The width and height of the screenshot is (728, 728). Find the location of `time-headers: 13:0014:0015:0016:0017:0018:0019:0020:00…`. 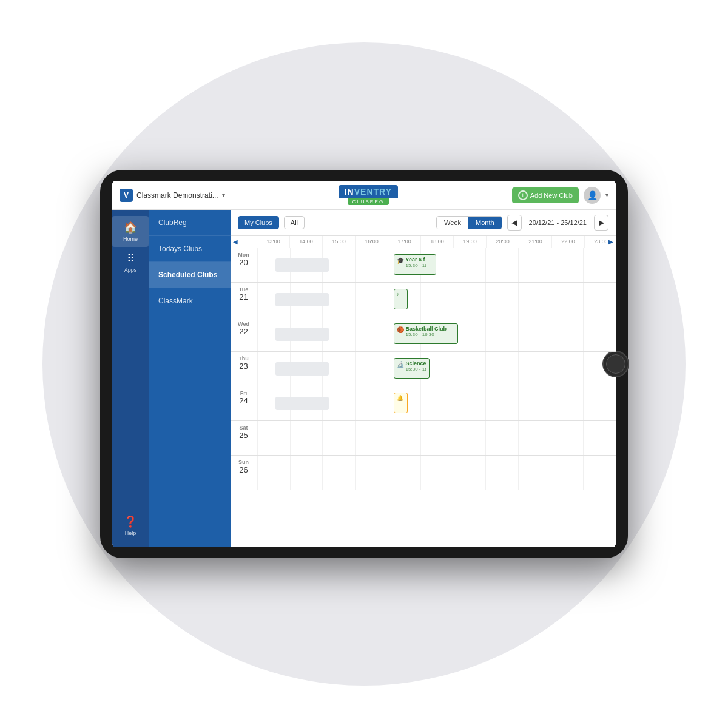

time-headers: 13:0014:0015:0016:0017:0018:0019:0020:00… is located at coordinates (432, 241).